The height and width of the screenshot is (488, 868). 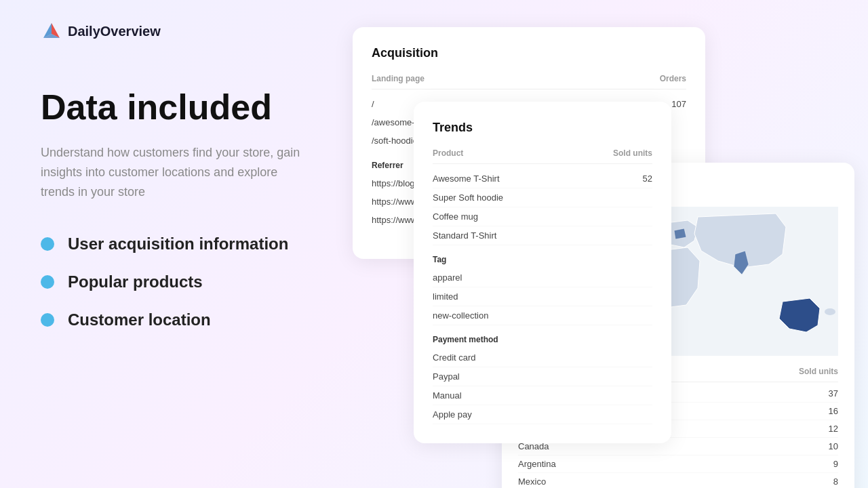 What do you see at coordinates (542, 156) in the screenshot?
I see `trends-header-row: Product Sold units` at bounding box center [542, 156].